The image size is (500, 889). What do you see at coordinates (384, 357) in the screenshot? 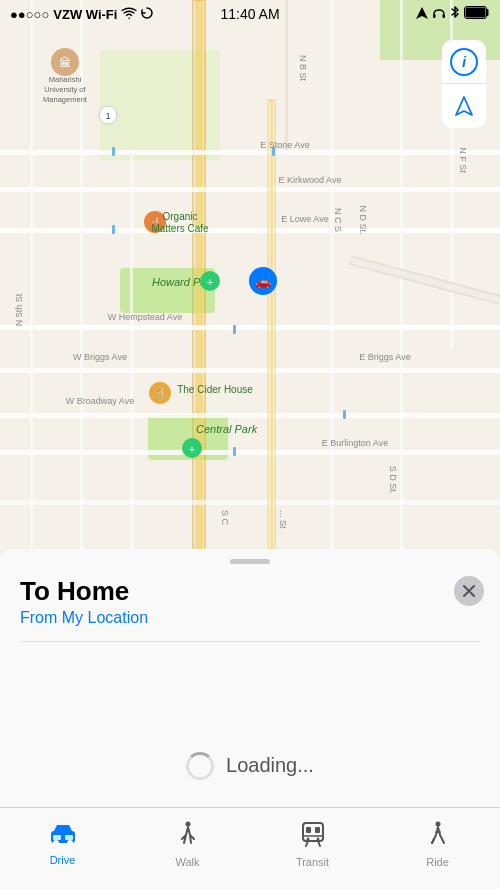
I see `svg-text: E Briggs Ave` at bounding box center [384, 357].